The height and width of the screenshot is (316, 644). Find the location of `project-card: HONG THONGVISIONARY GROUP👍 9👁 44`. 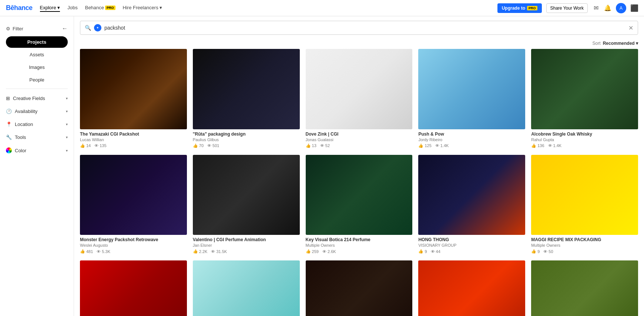

project-card: HONG THONGVISIONARY GROUP👍 9👁 44 is located at coordinates (472, 205).